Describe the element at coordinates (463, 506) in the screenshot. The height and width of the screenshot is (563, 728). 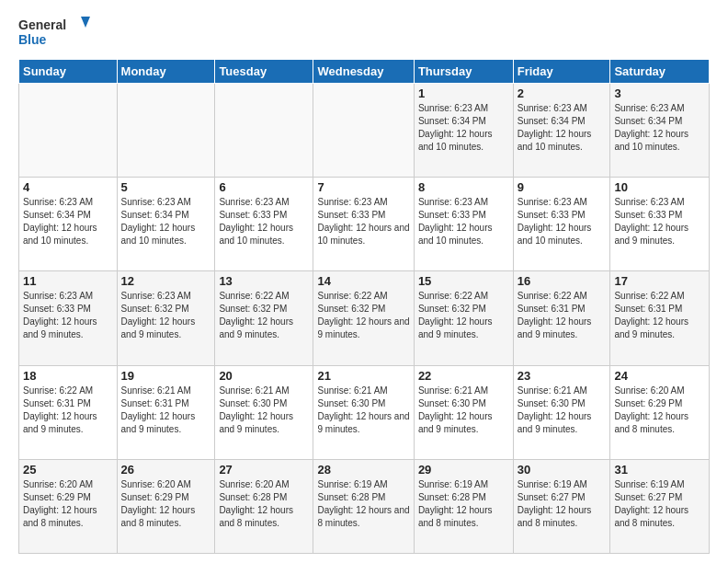
I see `calendar-cell: 29Sunrise: 6:19 AMSunset: 6:28 PMDayligh…` at that location.